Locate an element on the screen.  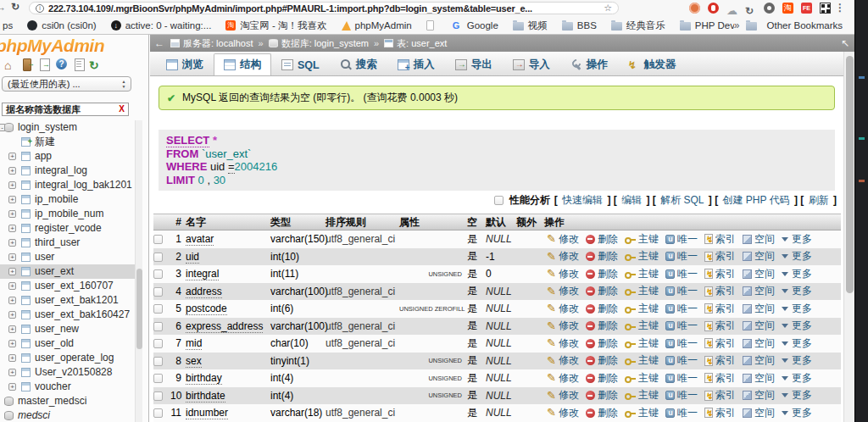
tab-triggers: 触发器 is located at coordinates (653, 64).